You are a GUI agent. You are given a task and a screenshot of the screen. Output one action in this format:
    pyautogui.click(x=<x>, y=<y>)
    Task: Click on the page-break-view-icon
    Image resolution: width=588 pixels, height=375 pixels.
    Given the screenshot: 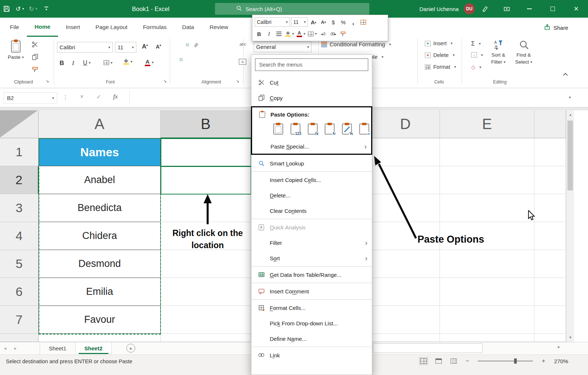 What is the action you would take?
    pyautogui.click(x=453, y=361)
    